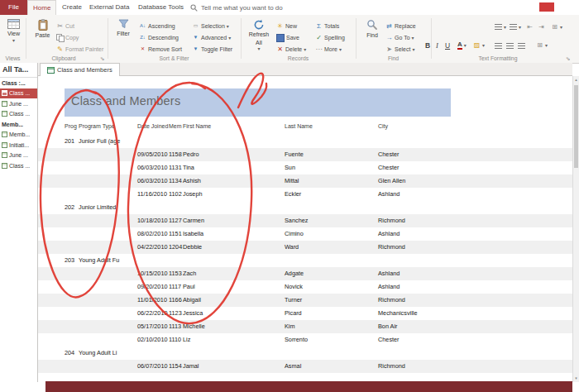 The width and height of the screenshot is (579, 392). Describe the element at coordinates (479, 45) in the screenshot. I see `background-color-button: ▨` at that location.